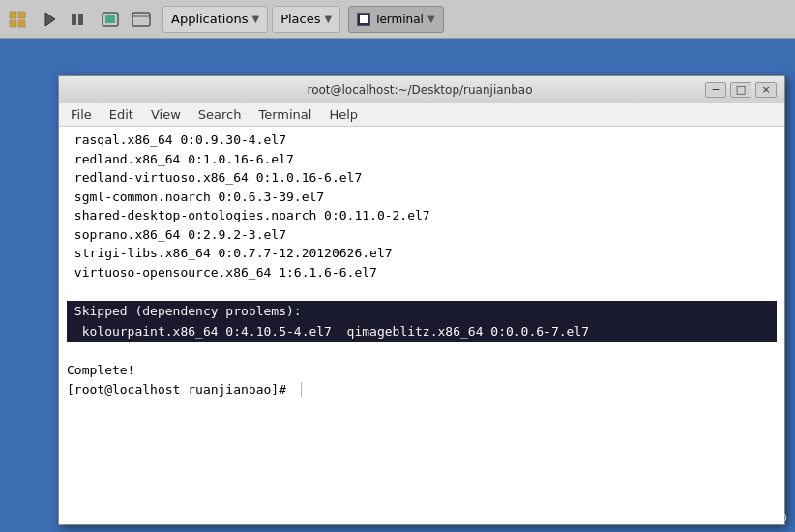  What do you see at coordinates (215, 19) in the screenshot?
I see `applications-menu-button: Applications ▼` at bounding box center [215, 19].